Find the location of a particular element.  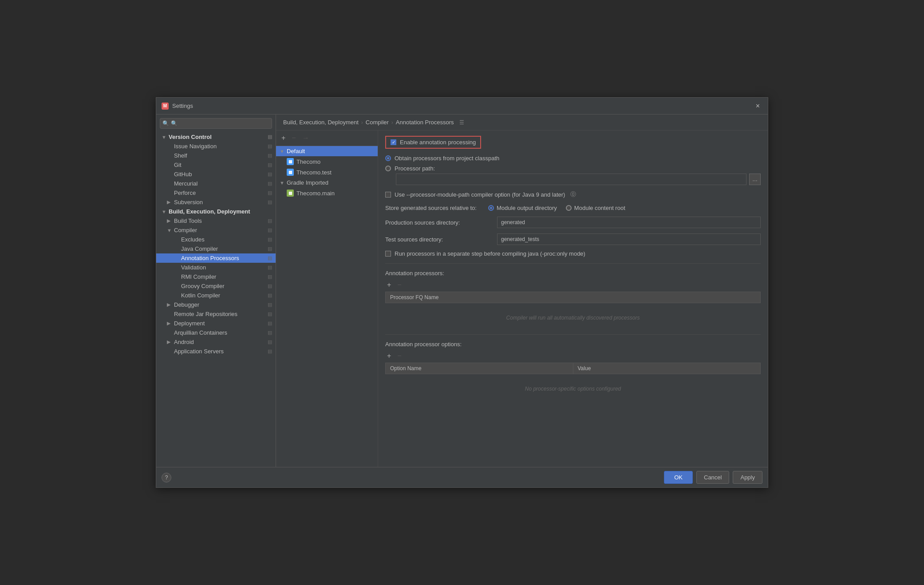

ok-button: OK is located at coordinates (678, 478).